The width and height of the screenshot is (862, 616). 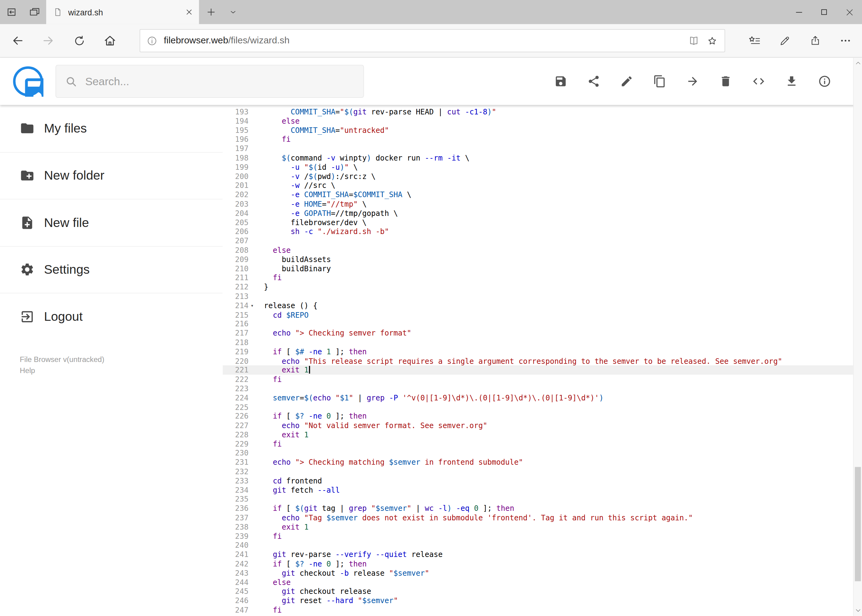 I want to click on code-line: 246 git reset --hard "$semver", so click(x=537, y=601).